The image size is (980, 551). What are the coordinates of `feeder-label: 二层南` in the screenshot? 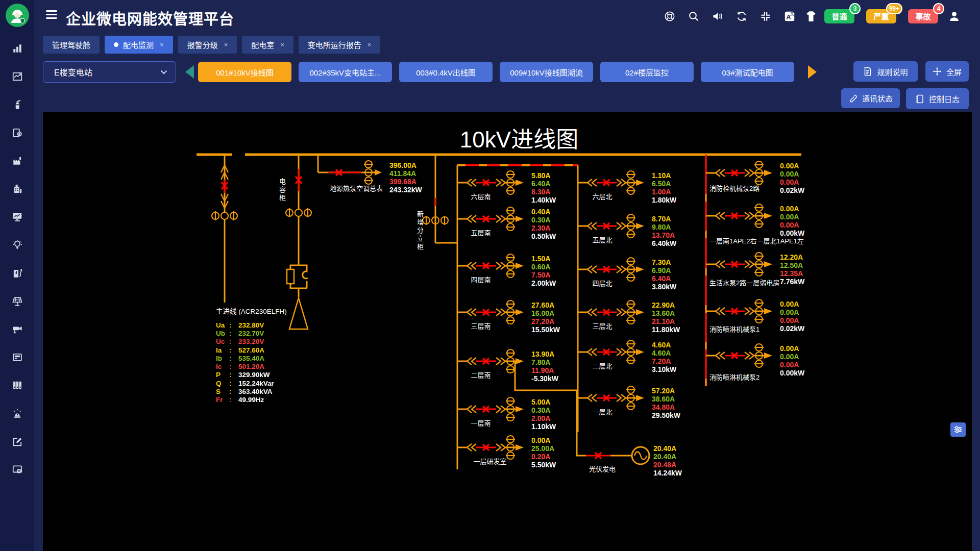 It's located at (481, 374).